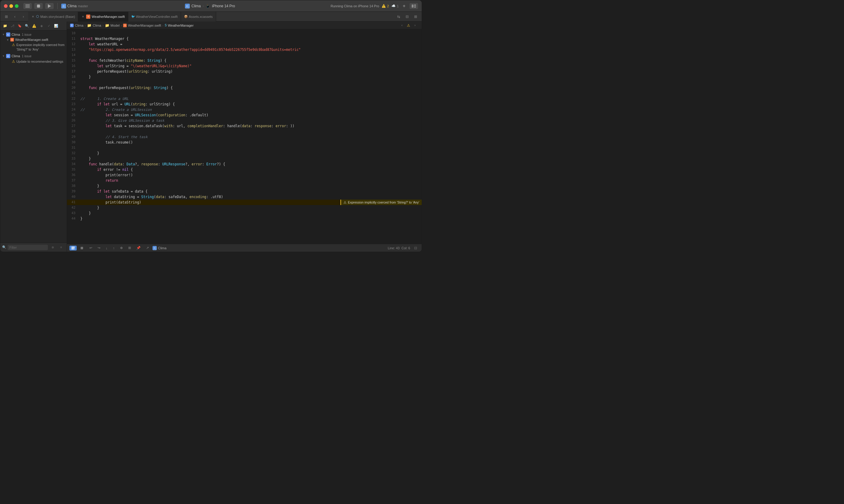  What do you see at coordinates (28, 6) in the screenshot?
I see `sidebar-toggle-button` at bounding box center [28, 6].